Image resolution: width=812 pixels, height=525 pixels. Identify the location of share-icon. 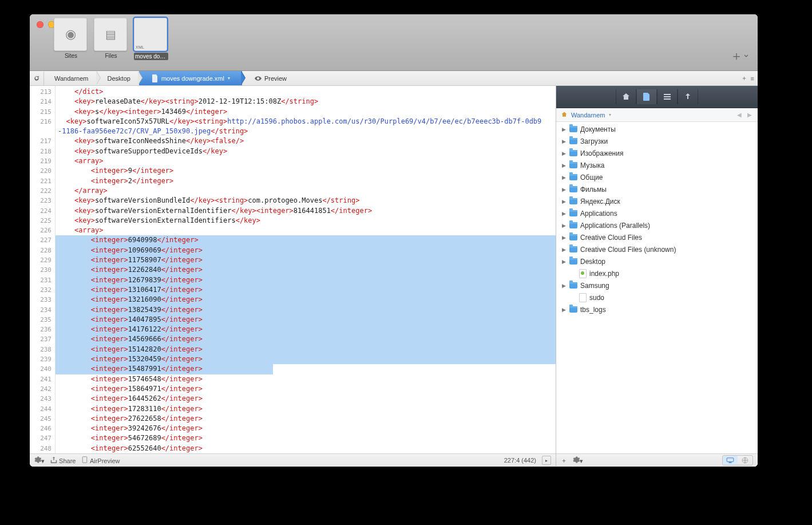
(54, 460).